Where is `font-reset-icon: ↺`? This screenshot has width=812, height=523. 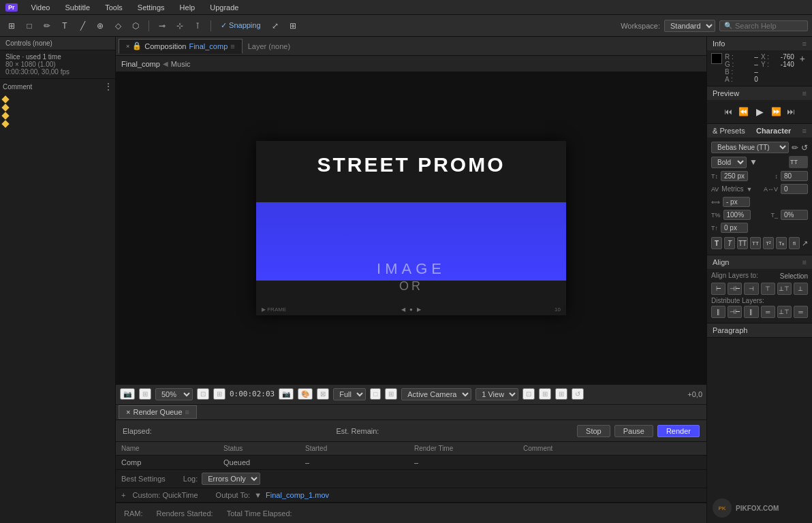
font-reset-icon: ↺ is located at coordinates (805, 148).